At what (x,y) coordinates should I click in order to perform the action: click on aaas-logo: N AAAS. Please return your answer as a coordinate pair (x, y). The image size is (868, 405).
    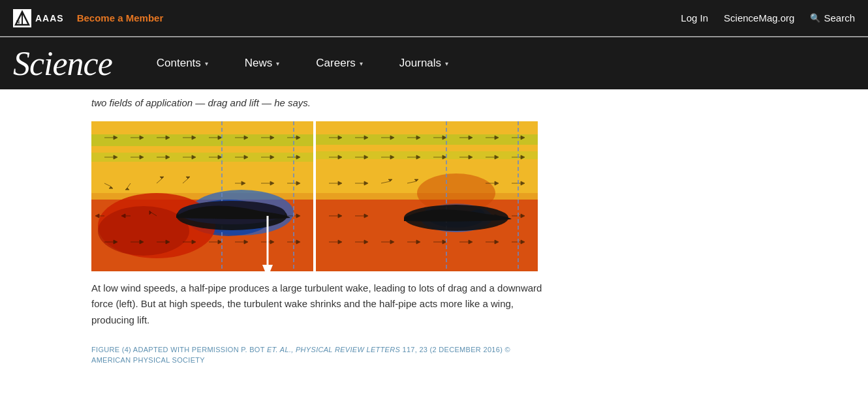
    Looking at the image, I should click on (39, 18).